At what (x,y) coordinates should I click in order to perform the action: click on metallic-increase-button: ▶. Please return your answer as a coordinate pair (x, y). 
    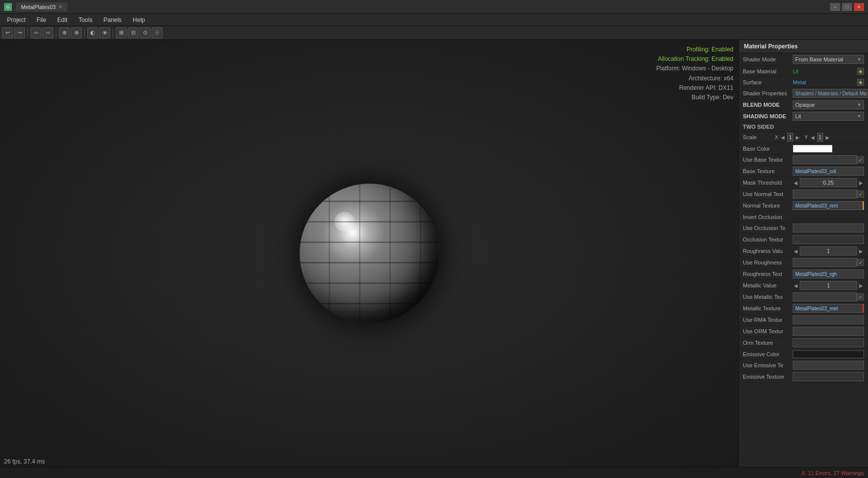
    Looking at the image, I should click on (861, 285).